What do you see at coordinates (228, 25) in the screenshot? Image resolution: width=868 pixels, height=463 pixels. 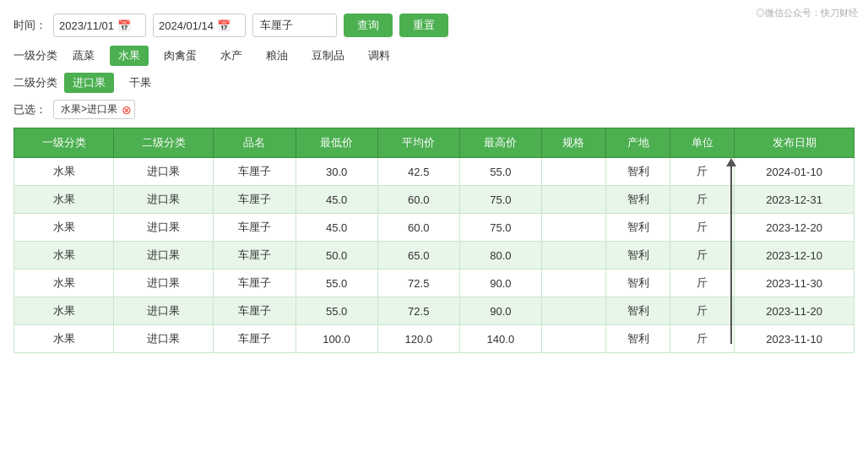 I see `calendar-end-icon: 📅` at bounding box center [228, 25].